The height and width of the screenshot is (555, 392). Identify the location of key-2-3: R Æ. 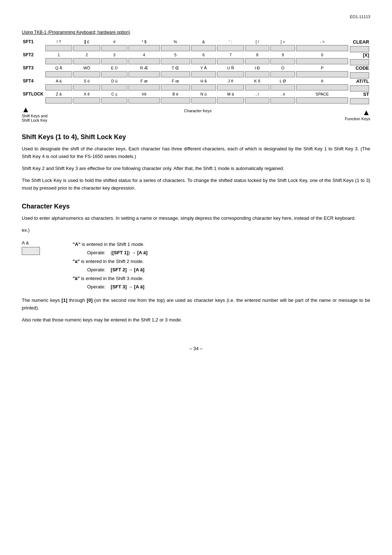
(144, 72).